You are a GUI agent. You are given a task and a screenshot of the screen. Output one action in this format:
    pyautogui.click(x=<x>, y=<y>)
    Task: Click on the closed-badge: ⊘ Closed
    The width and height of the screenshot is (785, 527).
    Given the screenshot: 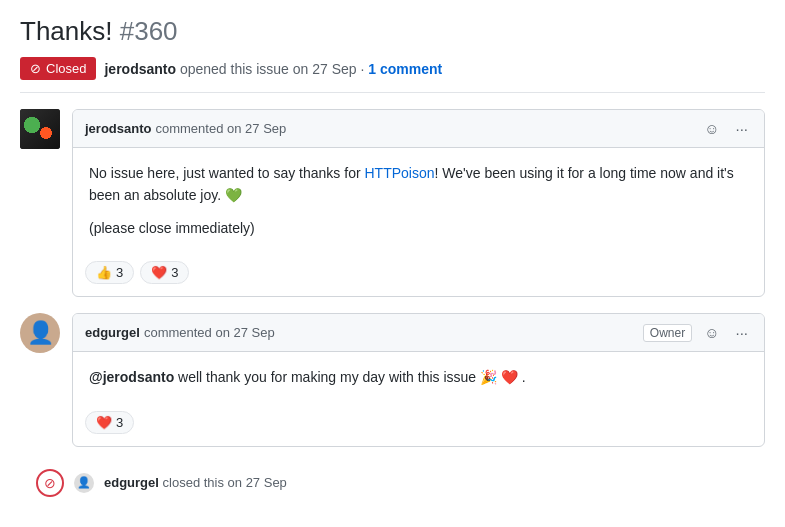 What is the action you would take?
    pyautogui.click(x=58, y=68)
    